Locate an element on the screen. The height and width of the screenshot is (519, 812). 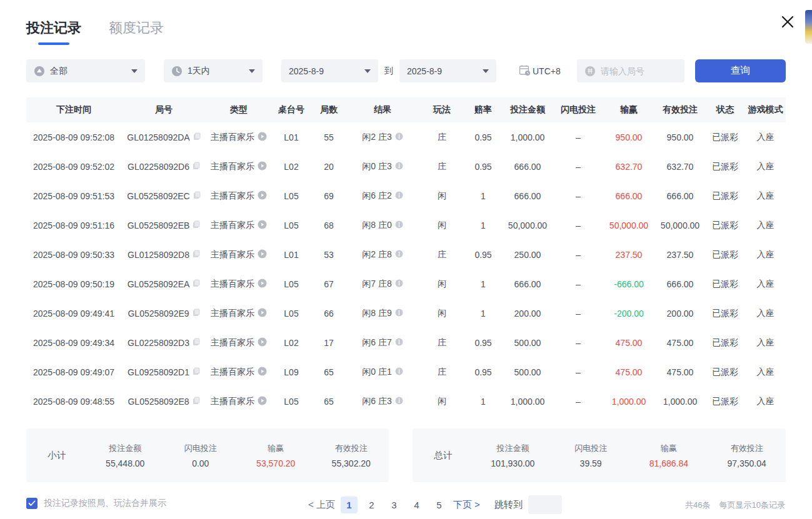
cell-odds: 0.95 is located at coordinates (483, 137).